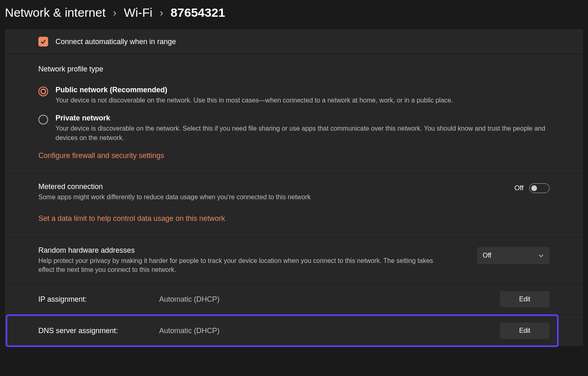  I want to click on random-hardware-section: Random hardware addresses Help protect y…, so click(294, 260).